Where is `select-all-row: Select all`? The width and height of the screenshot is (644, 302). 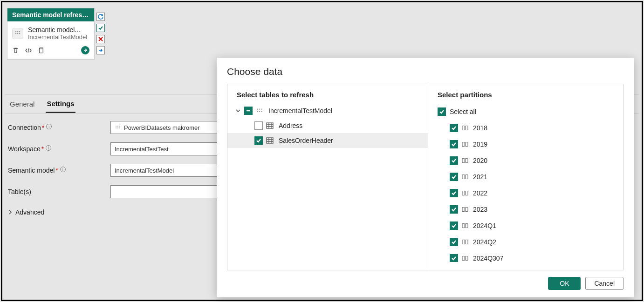
select-all-row: Select all is located at coordinates (526, 112).